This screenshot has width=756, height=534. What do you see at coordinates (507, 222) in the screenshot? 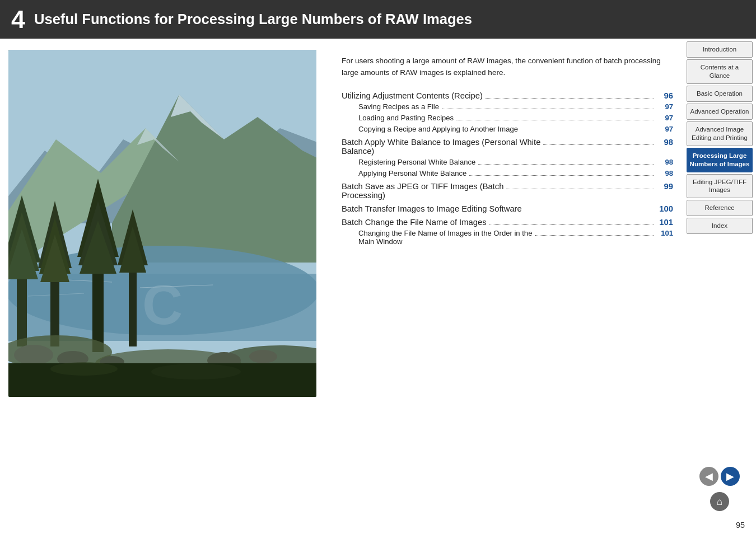
I see `toc-entry: Batch Change the File Name of Images101` at bounding box center [507, 222].